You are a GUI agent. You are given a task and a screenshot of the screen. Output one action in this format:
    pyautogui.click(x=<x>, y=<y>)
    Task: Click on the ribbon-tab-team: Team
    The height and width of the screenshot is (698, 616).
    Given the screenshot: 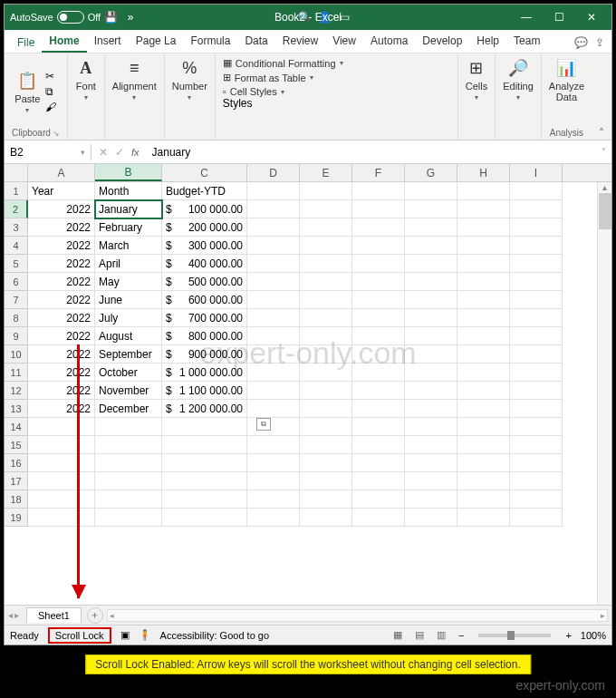 What is the action you would take?
    pyautogui.click(x=527, y=42)
    